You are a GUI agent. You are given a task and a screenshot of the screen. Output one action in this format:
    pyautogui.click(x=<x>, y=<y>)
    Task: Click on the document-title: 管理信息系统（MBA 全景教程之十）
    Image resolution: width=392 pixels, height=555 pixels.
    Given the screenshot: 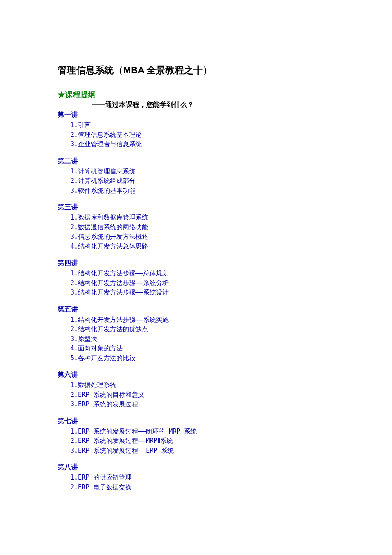 What is the action you would take?
    pyautogui.click(x=196, y=70)
    